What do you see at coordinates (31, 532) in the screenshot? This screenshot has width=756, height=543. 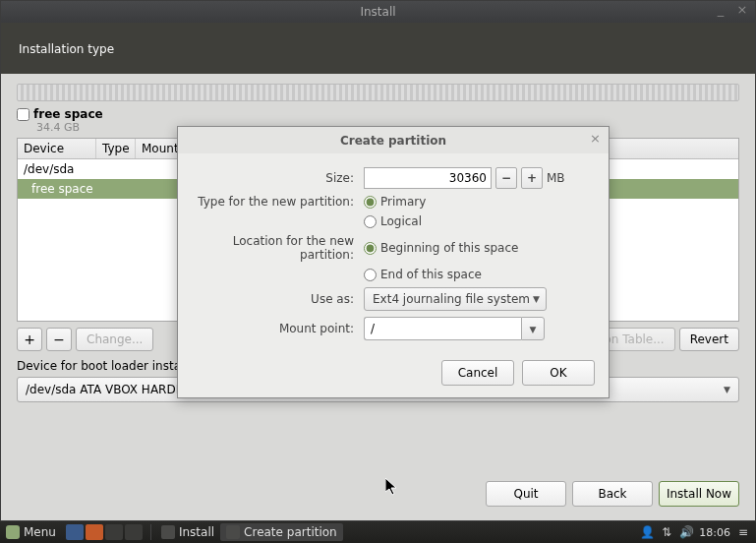 I see `menu-button: Menu` at bounding box center [31, 532].